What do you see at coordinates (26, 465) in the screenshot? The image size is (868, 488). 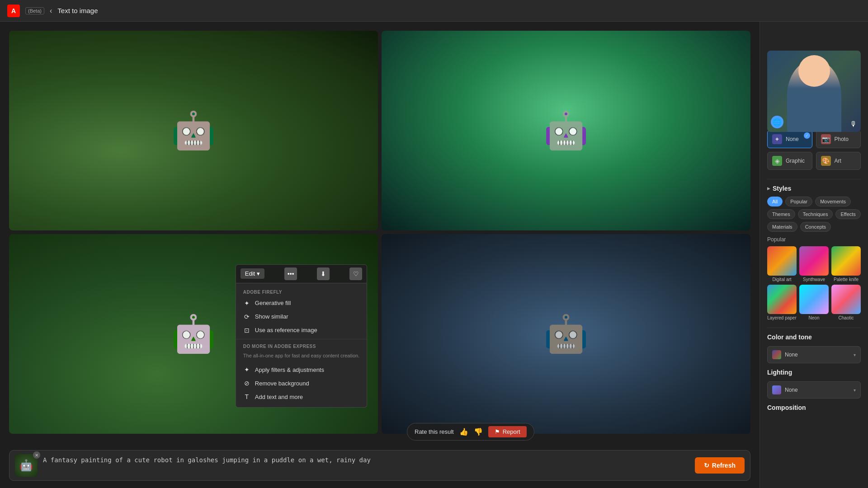 I see `prompt-thumbnail: 🤖 ✕` at bounding box center [26, 465].